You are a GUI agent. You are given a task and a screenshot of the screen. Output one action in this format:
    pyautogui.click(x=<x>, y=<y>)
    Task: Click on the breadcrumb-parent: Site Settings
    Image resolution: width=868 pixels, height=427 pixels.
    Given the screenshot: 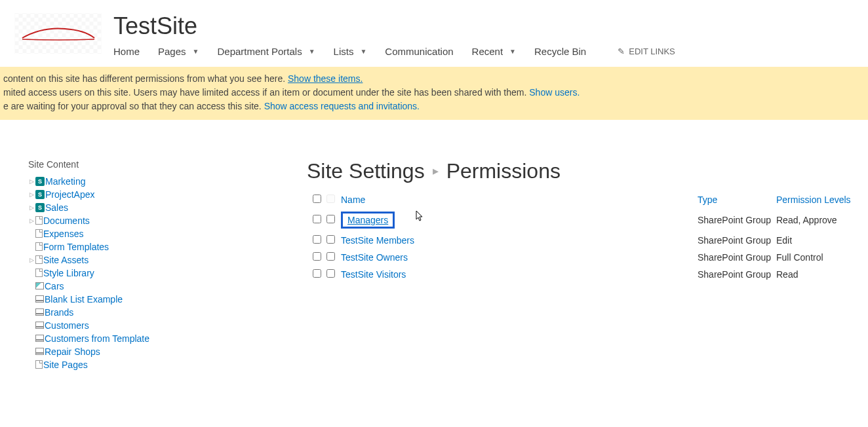 What is the action you would take?
    pyautogui.click(x=366, y=172)
    